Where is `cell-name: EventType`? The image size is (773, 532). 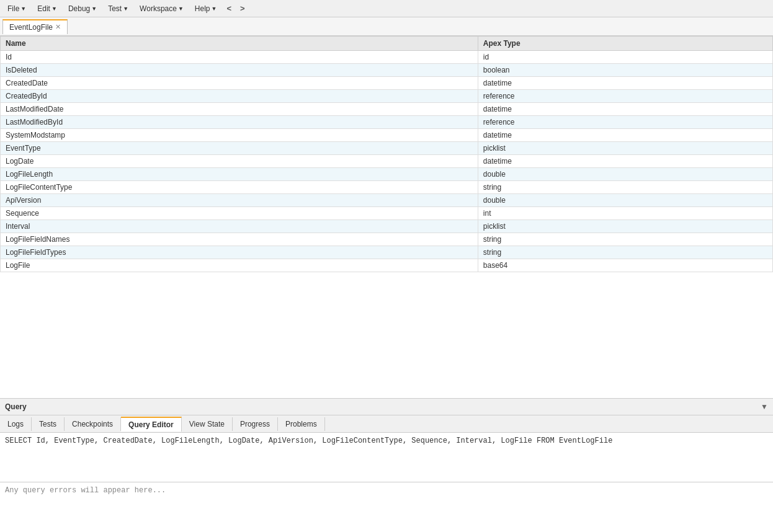 cell-name: EventType is located at coordinates (239, 149).